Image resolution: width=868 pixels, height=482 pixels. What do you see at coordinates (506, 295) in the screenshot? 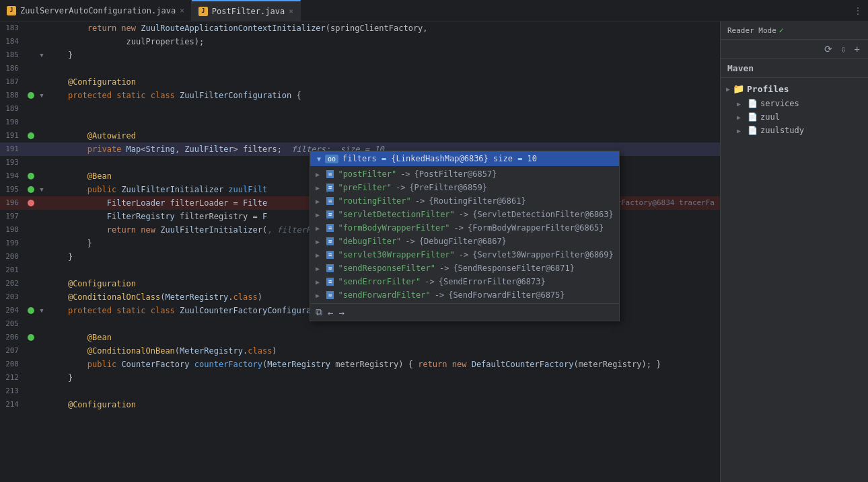
I see `popup-row-value-9: {SendForwardFilter@6875}` at bounding box center [506, 295].